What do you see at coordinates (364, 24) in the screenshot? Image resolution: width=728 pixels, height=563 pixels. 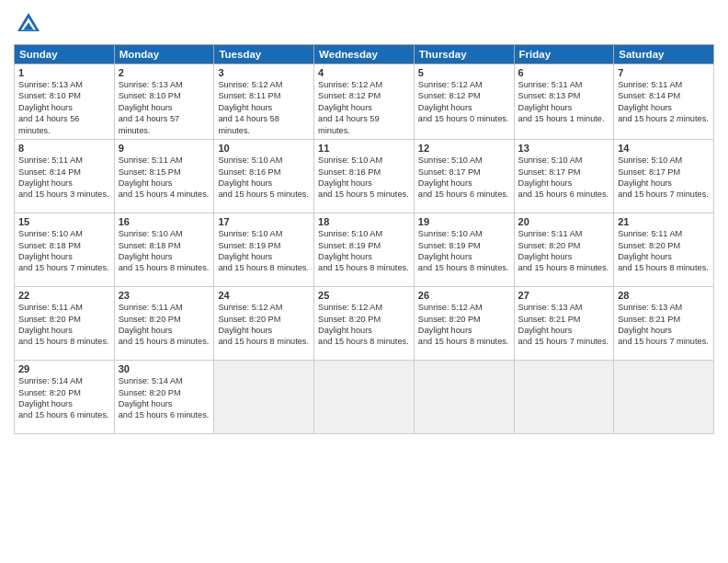 I see `header` at bounding box center [364, 24].